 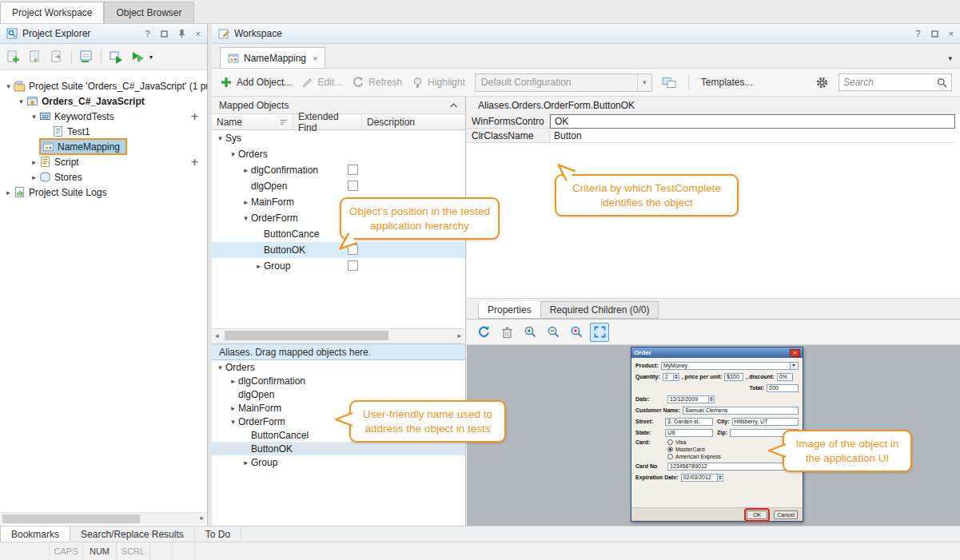 What do you see at coordinates (104, 117) in the screenshot?
I see `tree-item-keywordtests: ▾ KeywordTests +` at bounding box center [104, 117].